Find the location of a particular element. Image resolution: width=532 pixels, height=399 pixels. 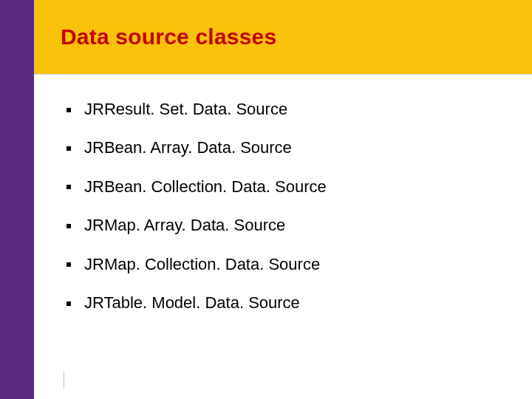

list-item-label: JRMap. Array. Data. Source is located at coordinates (185, 225).